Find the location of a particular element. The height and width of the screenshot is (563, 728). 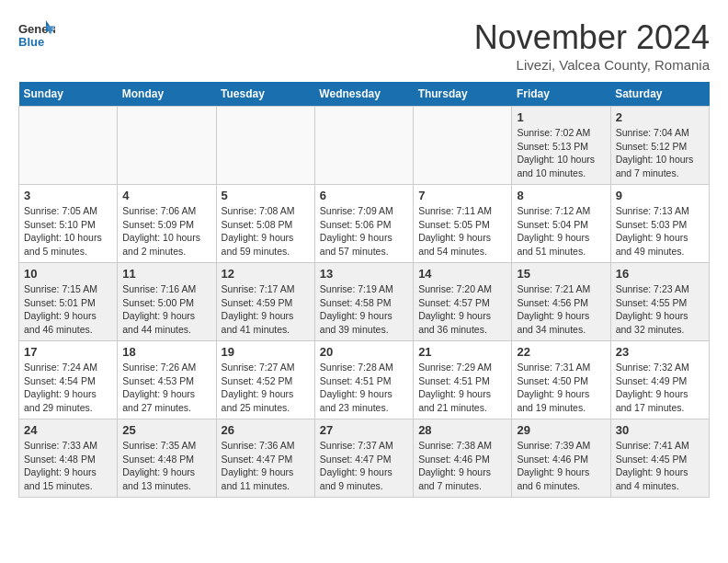

calendar-cell: 11Sunrise: 7:16 AMSunset: 5:00 PMDayligh… is located at coordinates (167, 302).